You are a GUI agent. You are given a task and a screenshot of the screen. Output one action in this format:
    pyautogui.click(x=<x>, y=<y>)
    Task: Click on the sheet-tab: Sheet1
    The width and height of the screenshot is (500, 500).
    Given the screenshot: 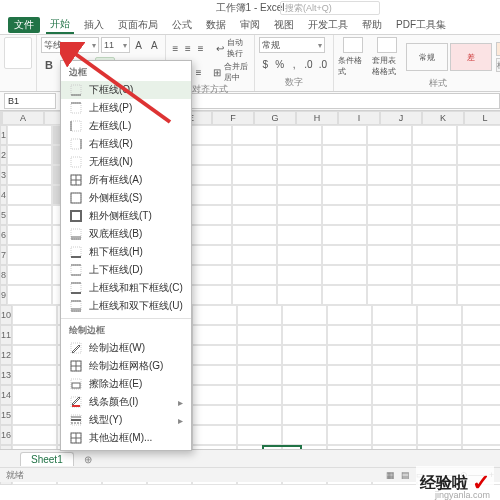 What is the action you would take?
    pyautogui.click(x=47, y=459)
    